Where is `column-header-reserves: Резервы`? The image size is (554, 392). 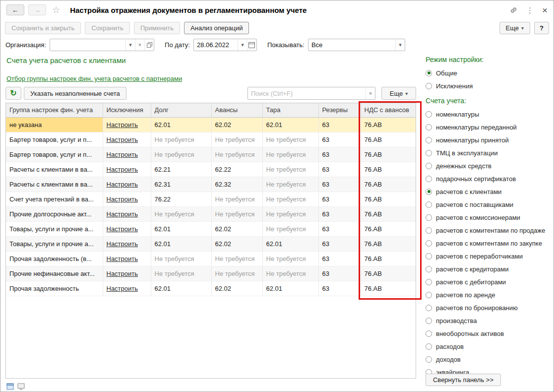
column-header-reserves: Резервы is located at coordinates (339, 110).